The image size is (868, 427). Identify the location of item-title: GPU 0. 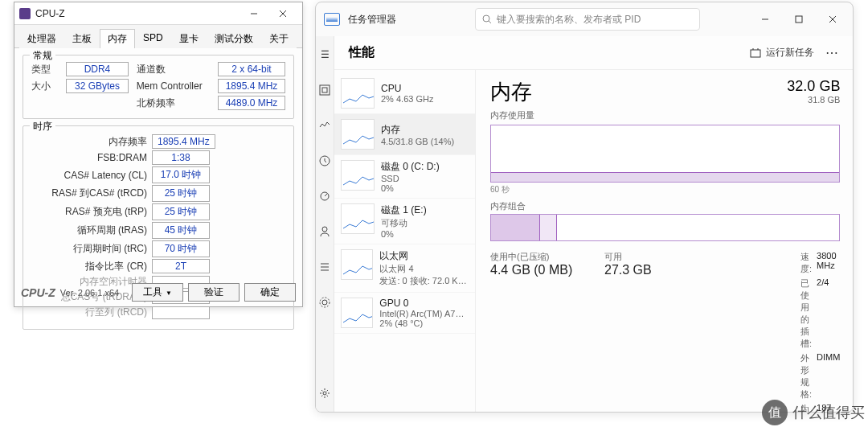
(424, 303).